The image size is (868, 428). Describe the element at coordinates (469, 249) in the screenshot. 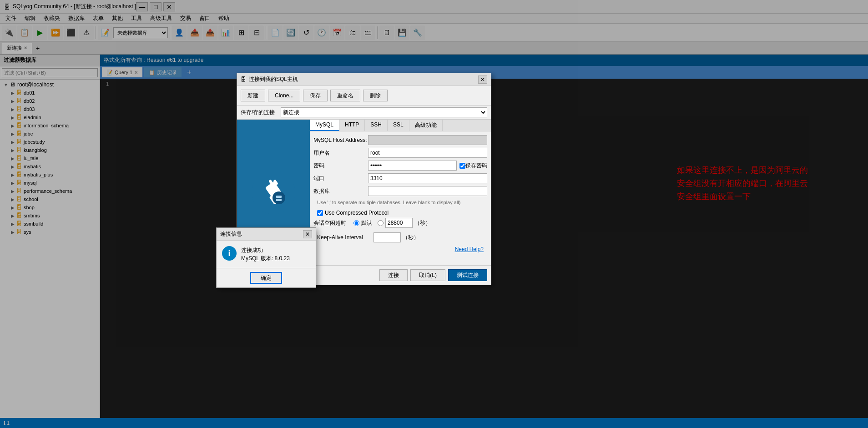

I see `need-help-link: Need Help?` at that location.